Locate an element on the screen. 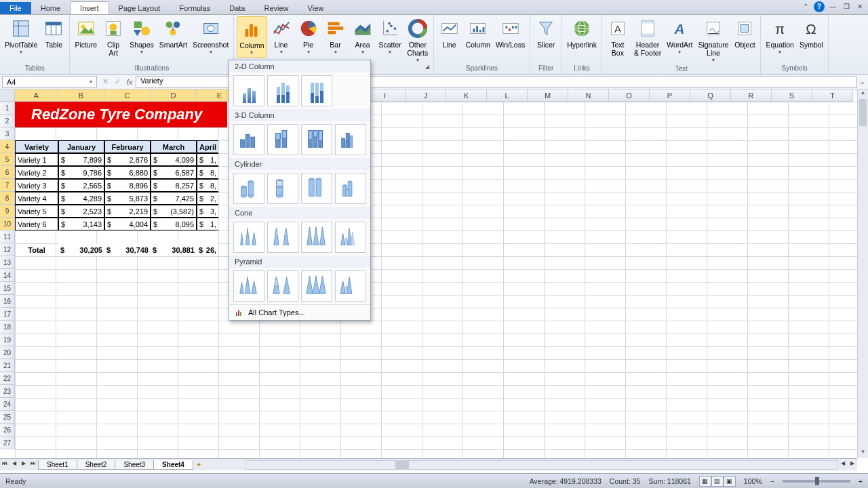 The height and width of the screenshot is (488, 868). minimize-ribbon-icon: ⌃ is located at coordinates (806, 7).